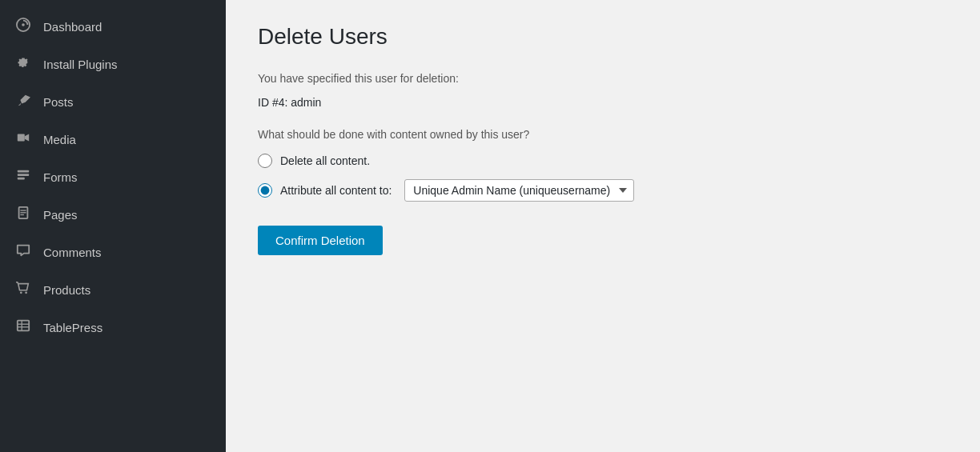 The image size is (980, 452). I want to click on comments-icon, so click(23, 253).